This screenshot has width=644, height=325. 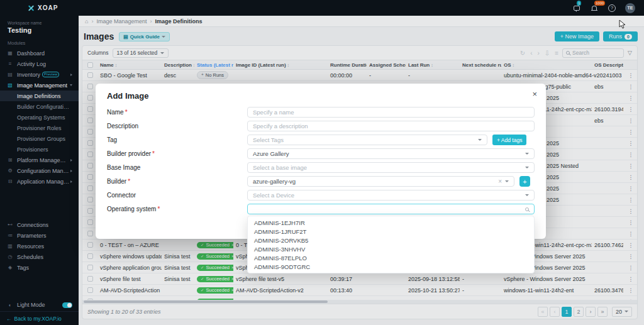 I want to click on add-builder-button: +, so click(x=525, y=181).